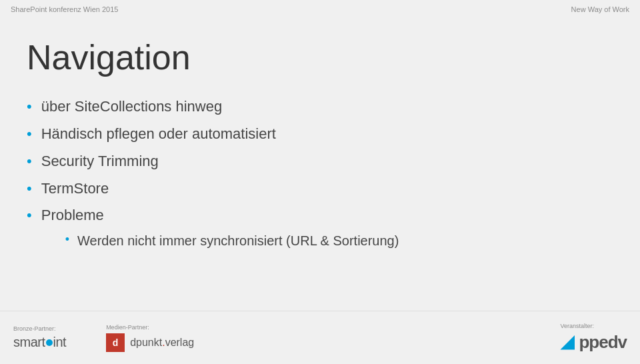 The image size is (640, 364). What do you see at coordinates (577, 326) in the screenshot?
I see `veranstalter-label: Veranstalter:` at bounding box center [577, 326].